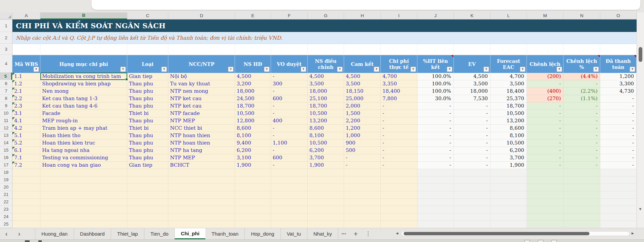  What do you see at coordinates (472, 99) in the screenshot?
I see `cell-K8: 7,530` at bounding box center [472, 99].